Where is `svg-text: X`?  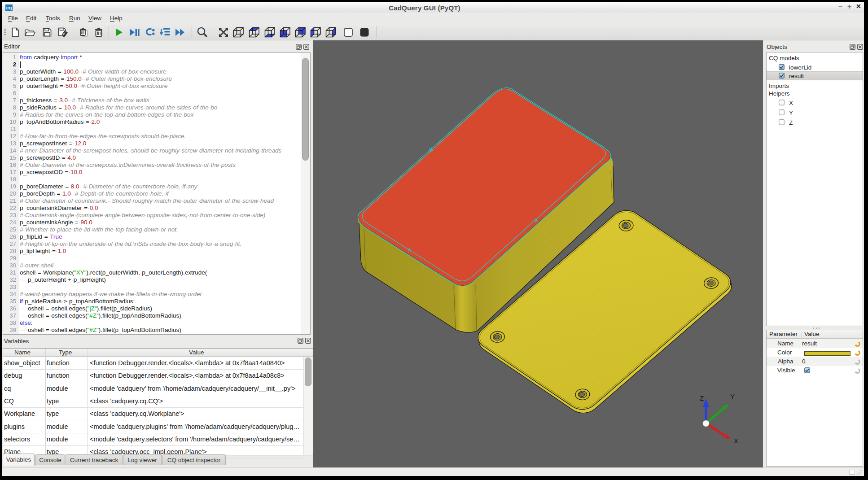 svg-text: X is located at coordinates (736, 441).